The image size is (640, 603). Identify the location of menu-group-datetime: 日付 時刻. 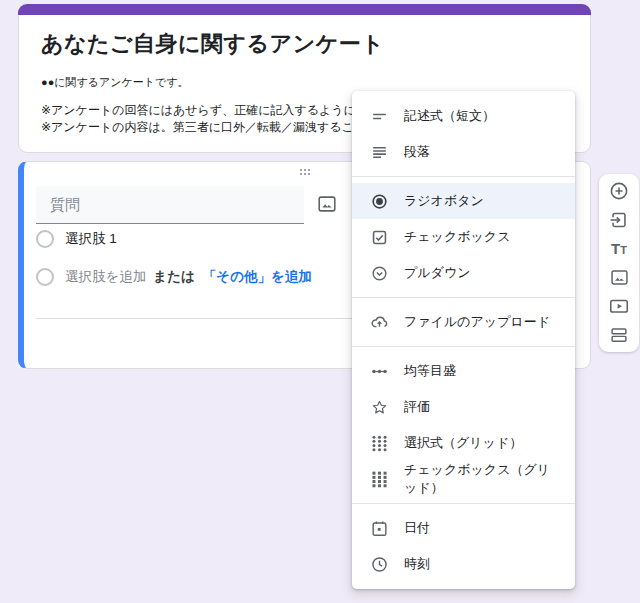
(464, 546).